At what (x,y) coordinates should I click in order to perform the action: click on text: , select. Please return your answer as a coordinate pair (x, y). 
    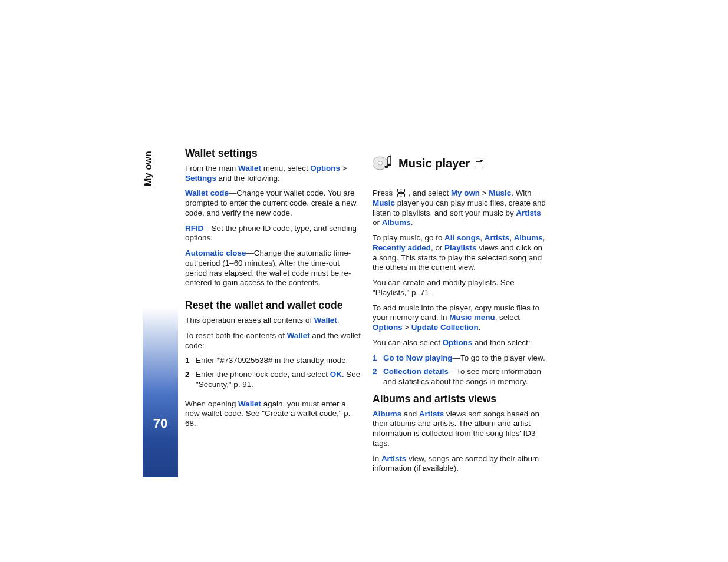
    Looking at the image, I should click on (508, 317).